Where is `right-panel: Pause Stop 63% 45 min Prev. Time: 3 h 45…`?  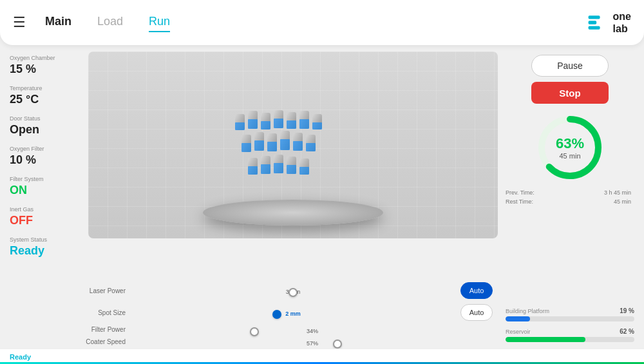
right-panel: Pause Stop 63% 45 min Prev. Time: 3 h 45… is located at coordinates (570, 164).